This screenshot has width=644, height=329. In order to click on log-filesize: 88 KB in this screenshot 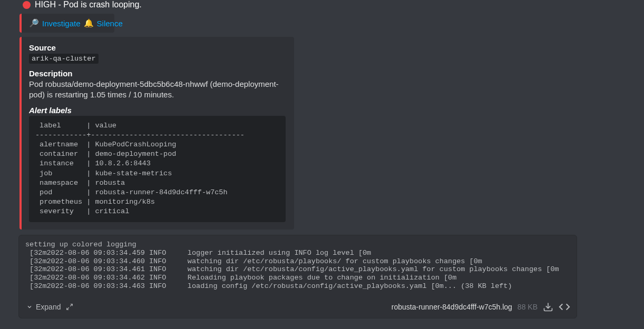, I will do `click(528, 307)`.